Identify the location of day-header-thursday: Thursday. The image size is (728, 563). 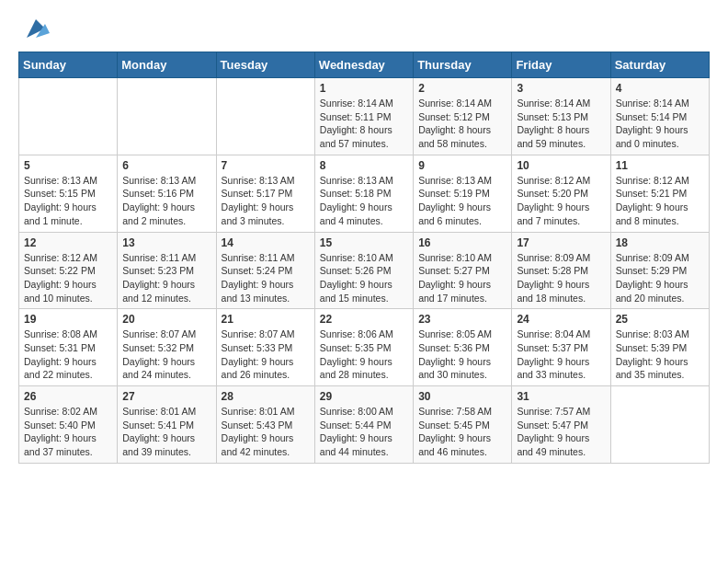
(463, 65).